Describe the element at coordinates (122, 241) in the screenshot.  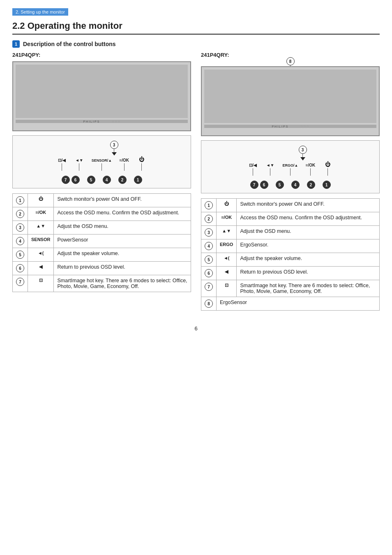
I see `row-text: PowerSensor` at that location.